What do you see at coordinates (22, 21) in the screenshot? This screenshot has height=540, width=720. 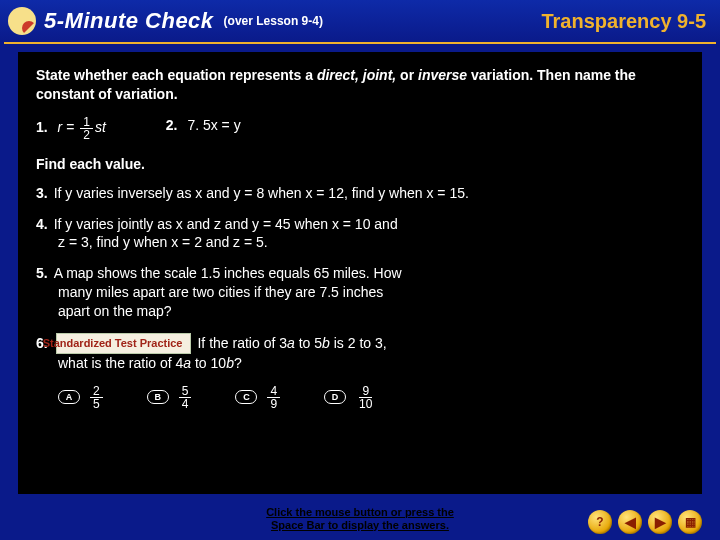 I see `clock-icon` at bounding box center [22, 21].